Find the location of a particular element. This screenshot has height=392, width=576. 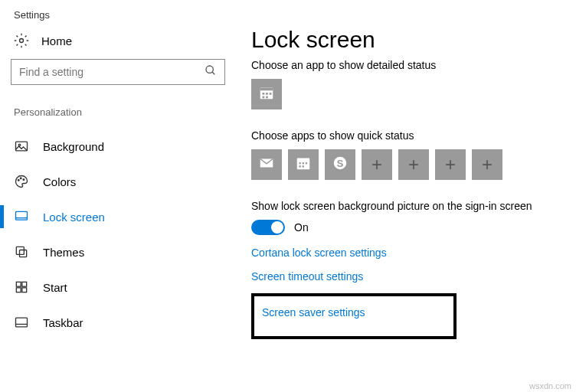

nav-label: Taskbar is located at coordinates (63, 323).